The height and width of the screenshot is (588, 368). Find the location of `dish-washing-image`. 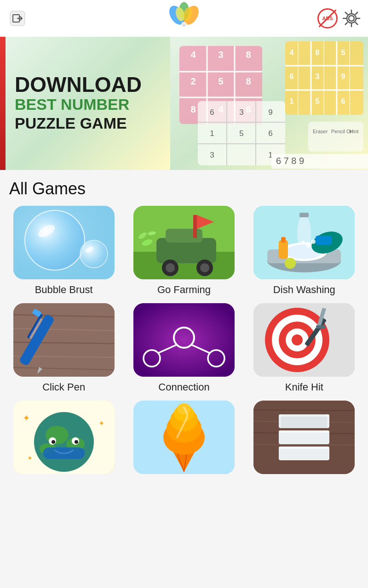

dish-washing-image is located at coordinates (304, 243).